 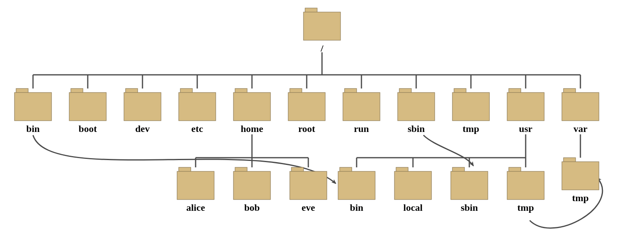 What do you see at coordinates (580, 180) in the screenshot?
I see `folder-var-tmp: tmp` at bounding box center [580, 180].